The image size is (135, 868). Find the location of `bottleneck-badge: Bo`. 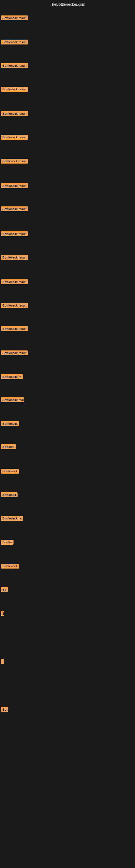

bottleneck-badge: Bo is located at coordinates (4, 590).